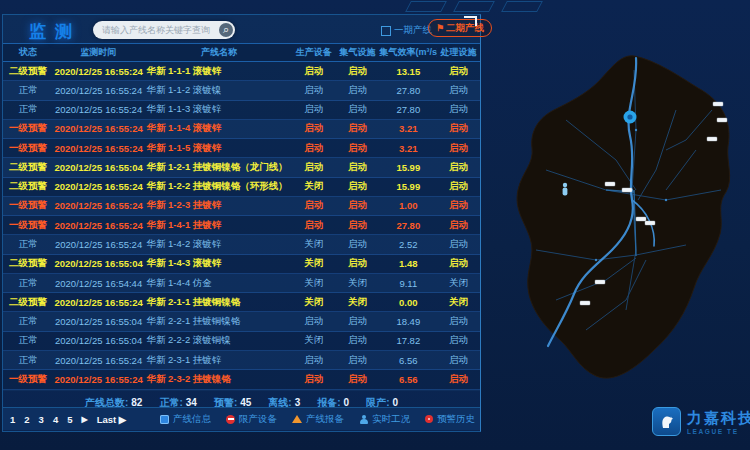  Describe the element at coordinates (218, 264) in the screenshot. I see `line-name-cell: 华新 1-4-3 滚镀锌` at that location.